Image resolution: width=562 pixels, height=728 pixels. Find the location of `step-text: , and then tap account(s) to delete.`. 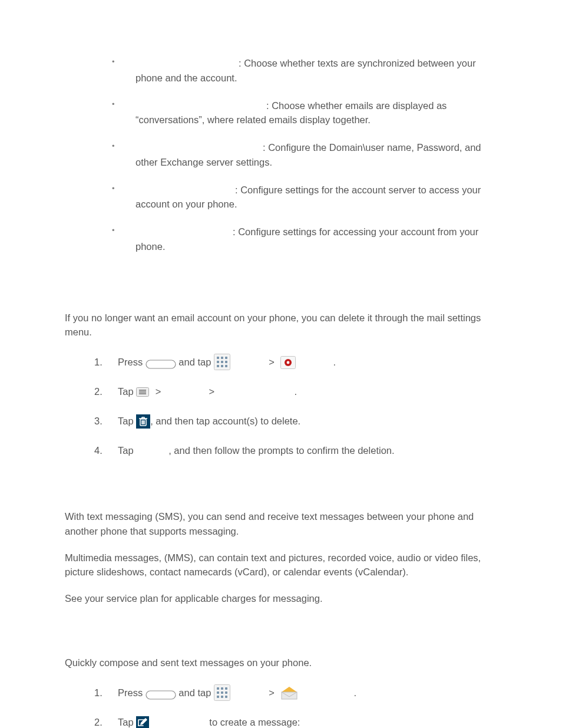

step-text: , and then tap account(s) to delete. is located at coordinates (225, 421).